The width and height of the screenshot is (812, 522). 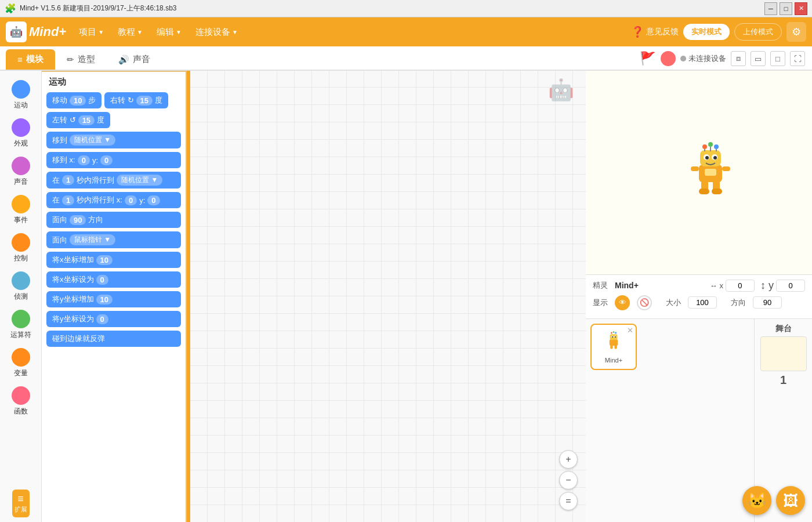 What do you see at coordinates (92, 32) in the screenshot?
I see `menu-project: 项目 ▼` at bounding box center [92, 32].